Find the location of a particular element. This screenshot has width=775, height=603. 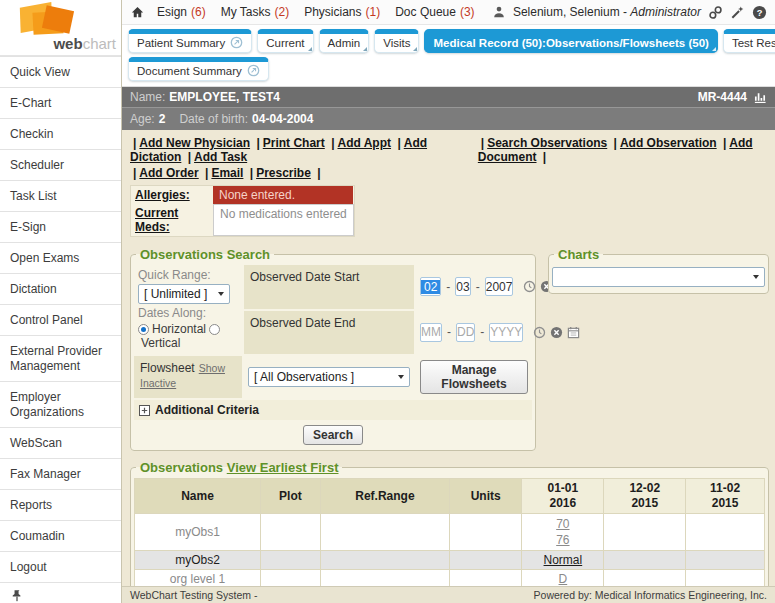

expand-plus-icon is located at coordinates (144, 410).